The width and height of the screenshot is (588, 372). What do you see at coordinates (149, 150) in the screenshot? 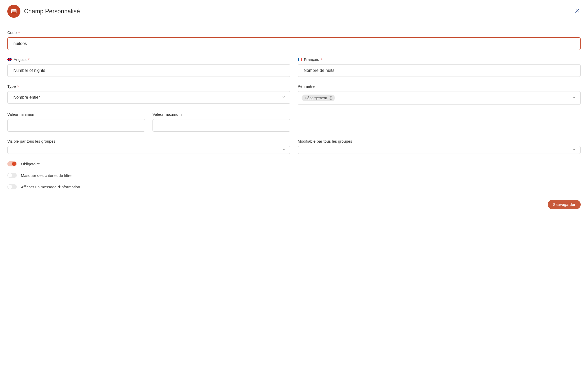
I see `visible-groups-select` at bounding box center [149, 150].